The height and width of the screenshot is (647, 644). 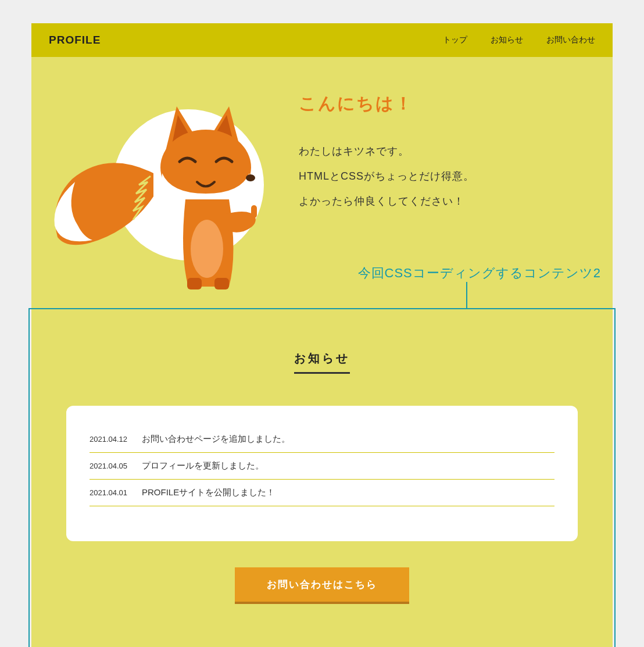 I want to click on fox-illustration, so click(x=165, y=185).